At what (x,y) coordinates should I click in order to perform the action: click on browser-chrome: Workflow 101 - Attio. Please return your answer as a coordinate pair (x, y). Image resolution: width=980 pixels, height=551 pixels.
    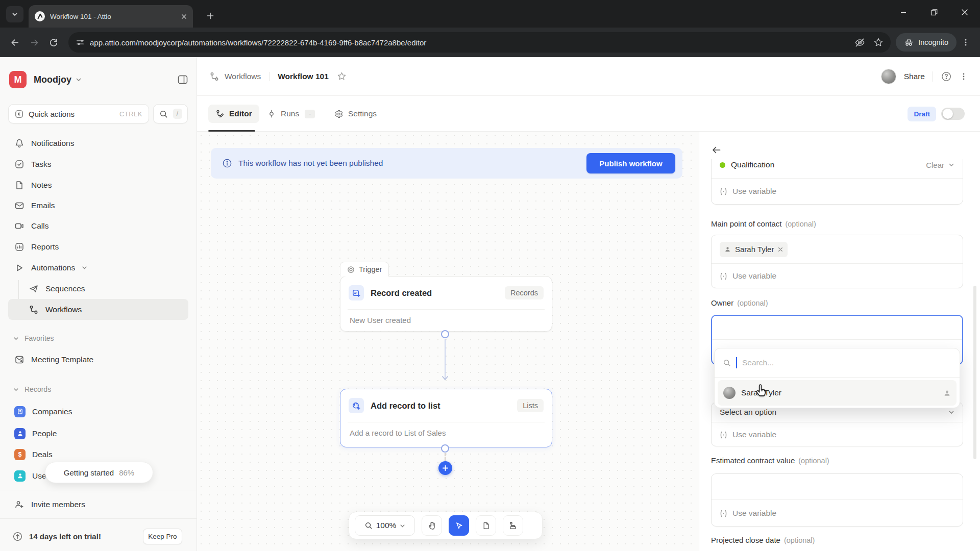
    Looking at the image, I should click on (490, 29).